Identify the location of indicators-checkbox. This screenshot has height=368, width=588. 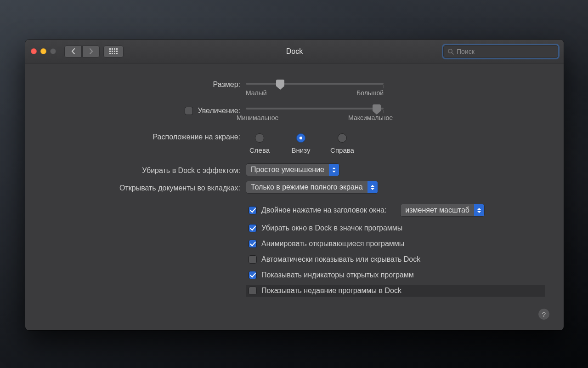
(253, 275).